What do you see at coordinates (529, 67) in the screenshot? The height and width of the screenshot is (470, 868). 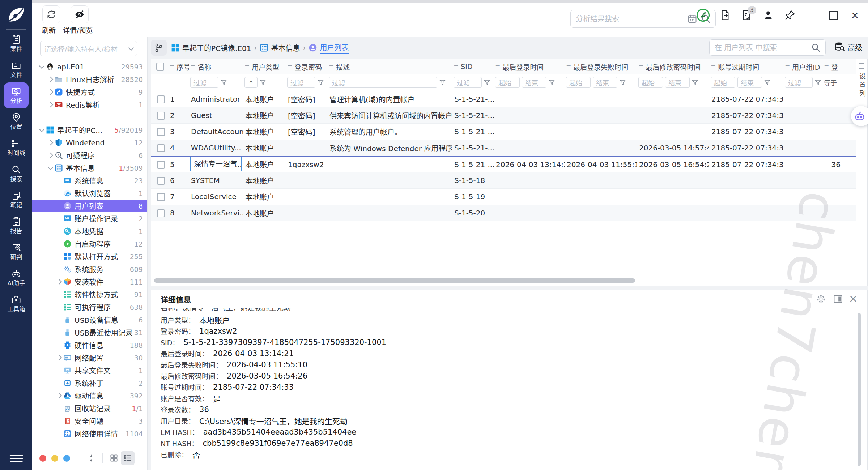 I see `column-header-last_login: ≡最后登录时间` at bounding box center [529, 67].